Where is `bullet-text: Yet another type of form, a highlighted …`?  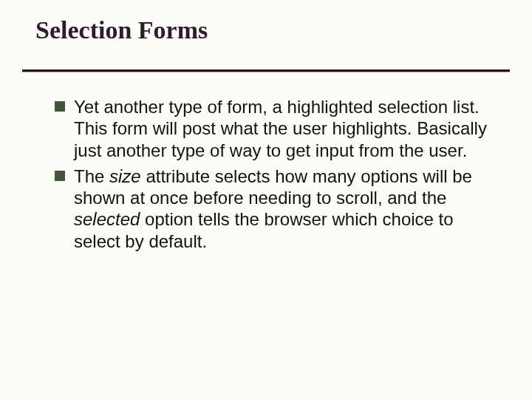
bullet-text: Yet another type of form, a highlighted … is located at coordinates (281, 129).